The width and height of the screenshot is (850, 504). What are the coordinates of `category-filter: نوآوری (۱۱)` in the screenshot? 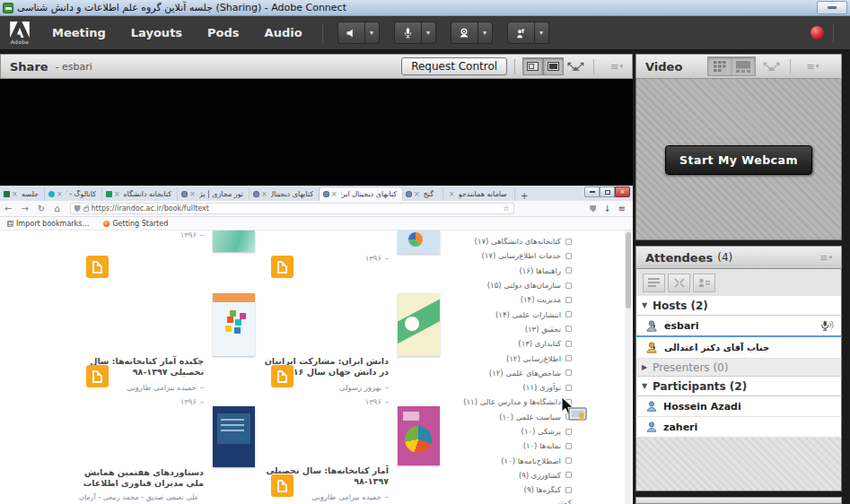 It's located at (504, 387).